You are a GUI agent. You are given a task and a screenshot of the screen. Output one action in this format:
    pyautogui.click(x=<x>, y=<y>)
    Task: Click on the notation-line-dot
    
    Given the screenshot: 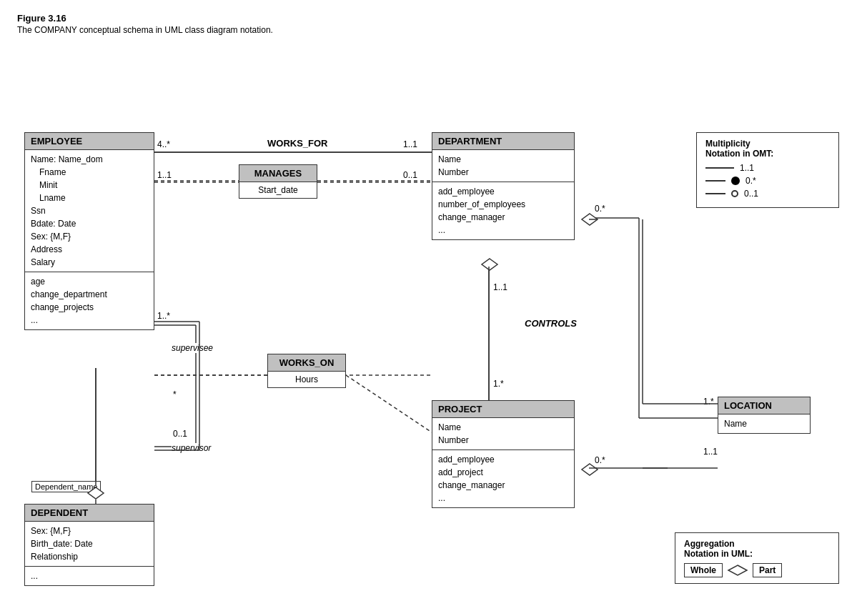 What is the action you would take?
    pyautogui.click(x=715, y=181)
    